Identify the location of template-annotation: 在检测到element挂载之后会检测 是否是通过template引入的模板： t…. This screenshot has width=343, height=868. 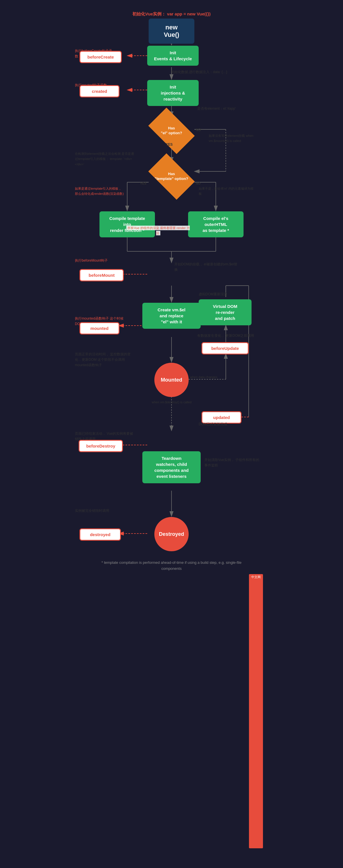
(106, 159).